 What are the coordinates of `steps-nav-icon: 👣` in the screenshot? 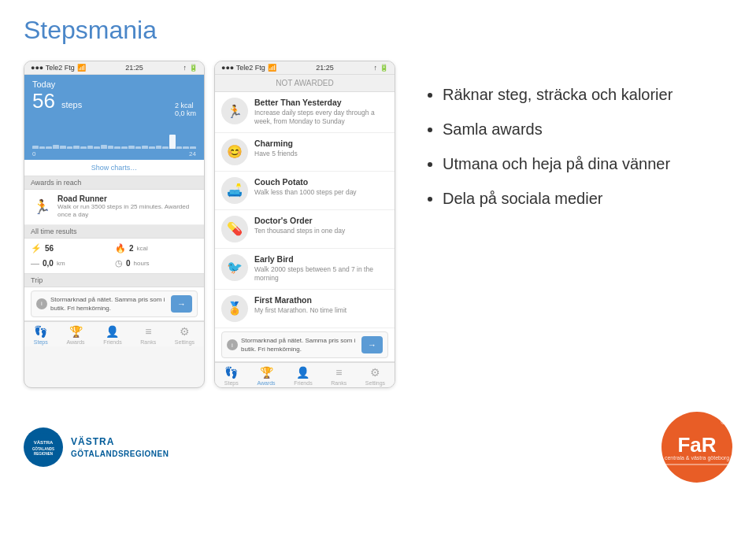 It's located at (41, 331).